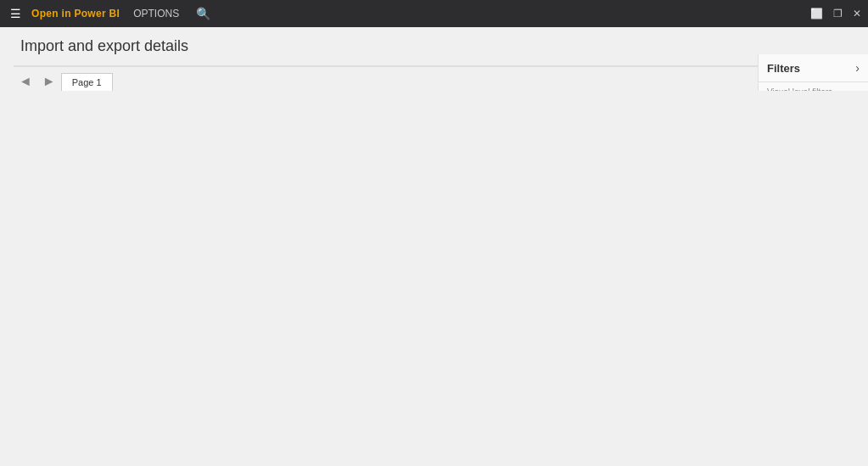  What do you see at coordinates (838, 14) in the screenshot?
I see `restore-icon: ❐` at bounding box center [838, 14].